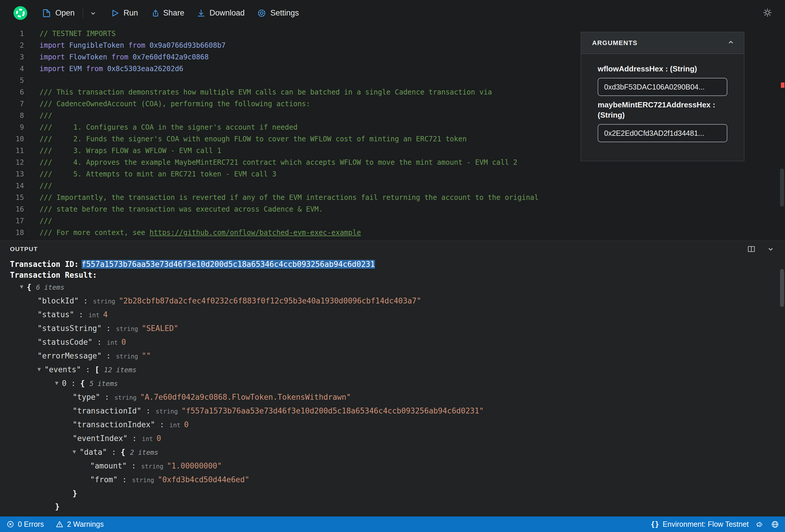 This screenshot has height=532, width=785. Describe the element at coordinates (397, 453) in the screenshot. I see `json-tree-row: ▼"data" : {2 items` at that location.